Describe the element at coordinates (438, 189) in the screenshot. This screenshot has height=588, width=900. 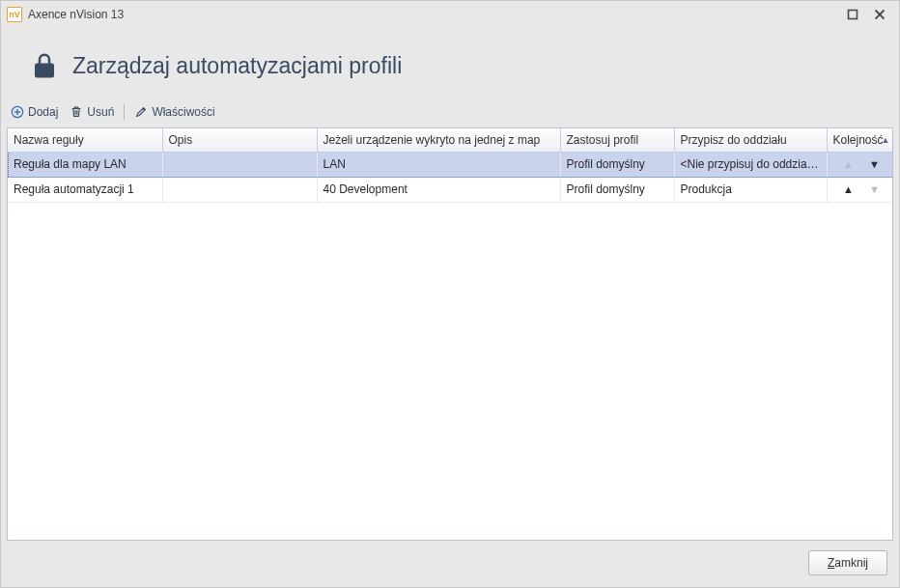
I see `cell-if-device: 40 Development` at that location.